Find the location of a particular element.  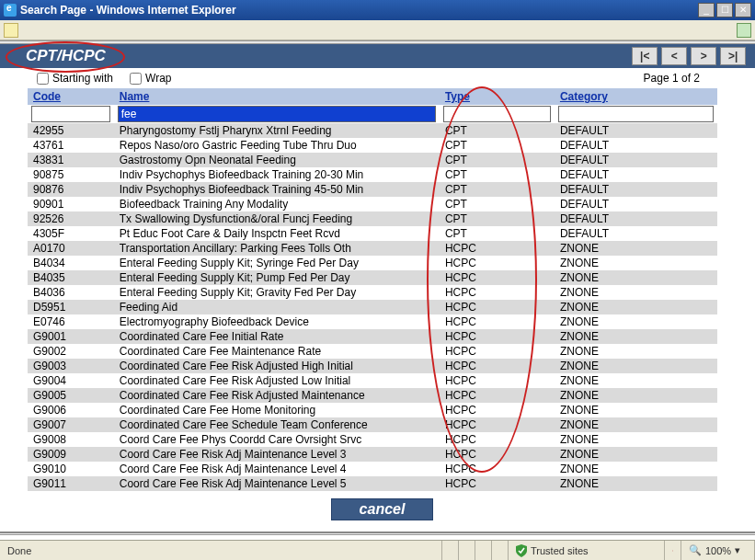

nav-prev-button: < is located at coordinates (674, 56).